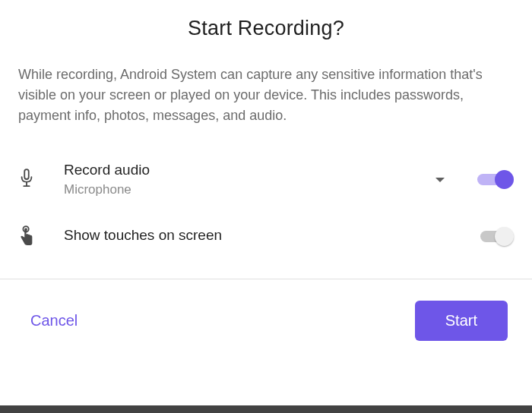 This screenshot has width=532, height=413. Describe the element at coordinates (54, 320) in the screenshot. I see `cancel-button: Cancel` at that location.